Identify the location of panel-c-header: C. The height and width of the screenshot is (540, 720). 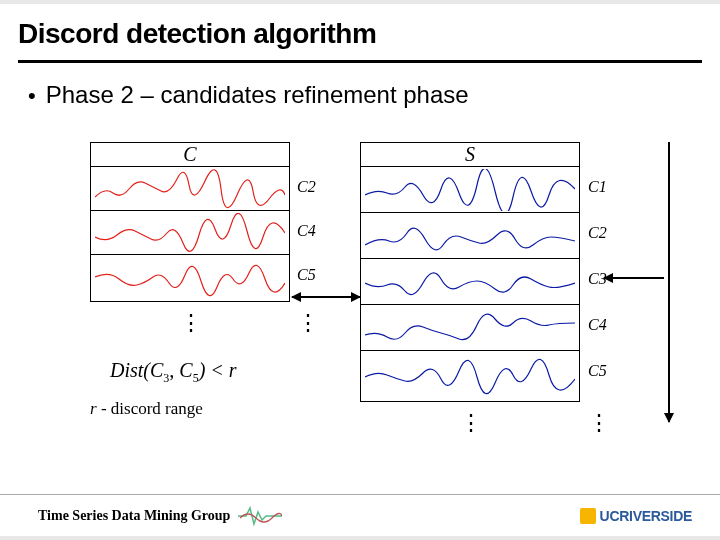
(190, 155).